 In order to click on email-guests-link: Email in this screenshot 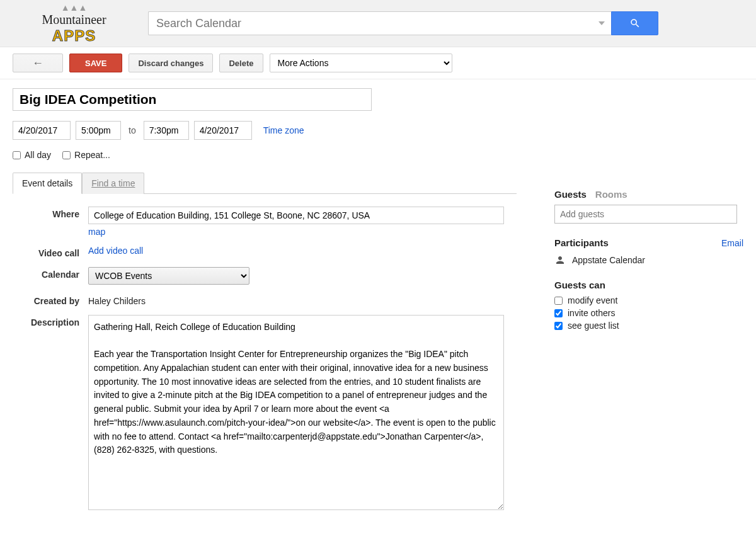, I will do `click(732, 243)`.